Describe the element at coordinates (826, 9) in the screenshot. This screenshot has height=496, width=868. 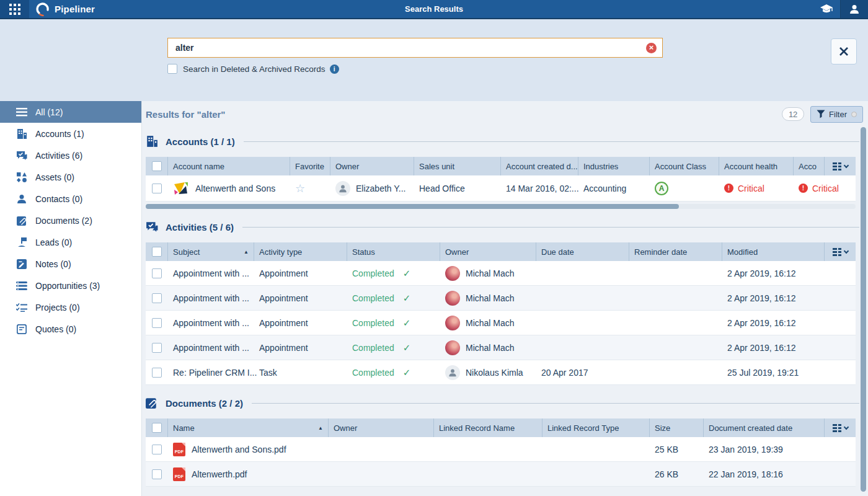
I see `learning-button` at that location.